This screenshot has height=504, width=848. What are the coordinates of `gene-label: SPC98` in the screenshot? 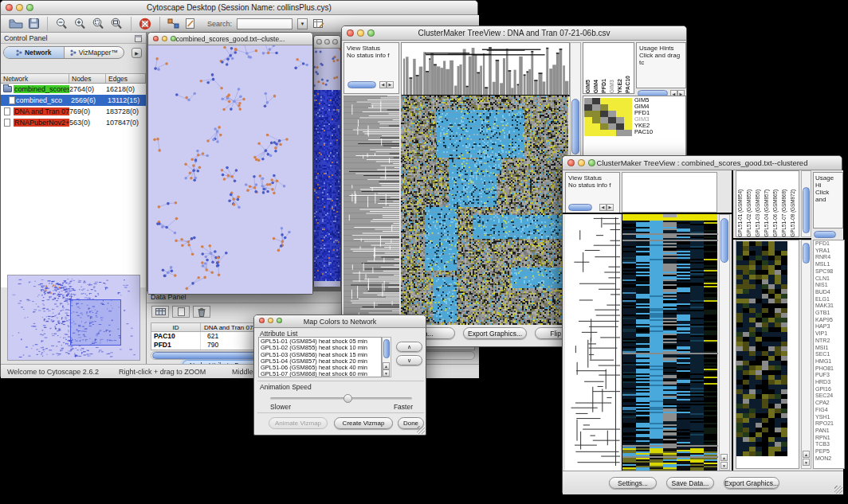 It's located at (830, 272).